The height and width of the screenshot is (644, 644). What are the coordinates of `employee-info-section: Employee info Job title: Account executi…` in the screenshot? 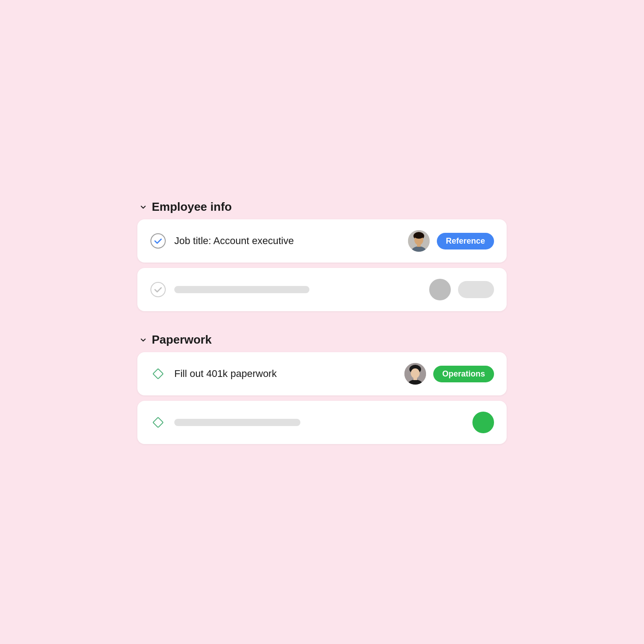 It's located at (322, 256).